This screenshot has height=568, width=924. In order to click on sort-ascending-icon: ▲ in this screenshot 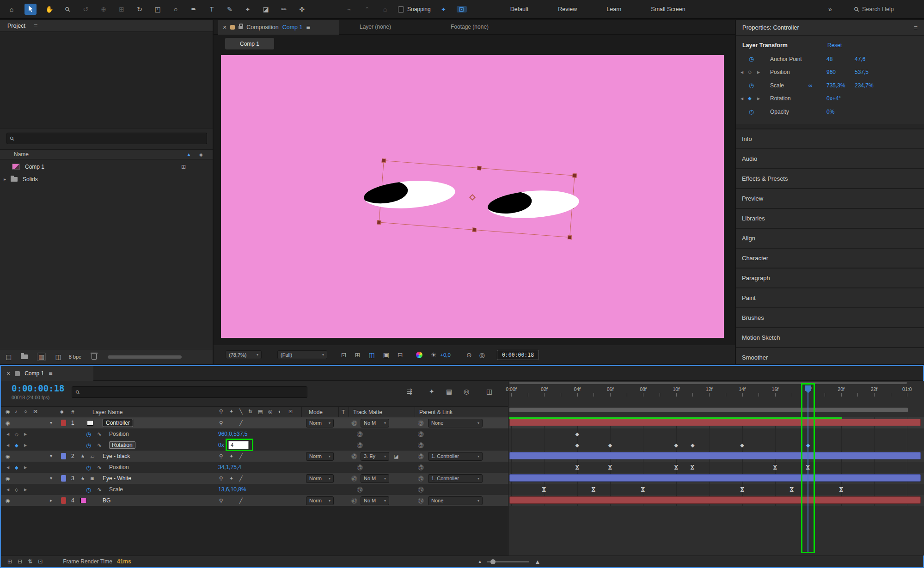, I will do `click(189, 154)`.